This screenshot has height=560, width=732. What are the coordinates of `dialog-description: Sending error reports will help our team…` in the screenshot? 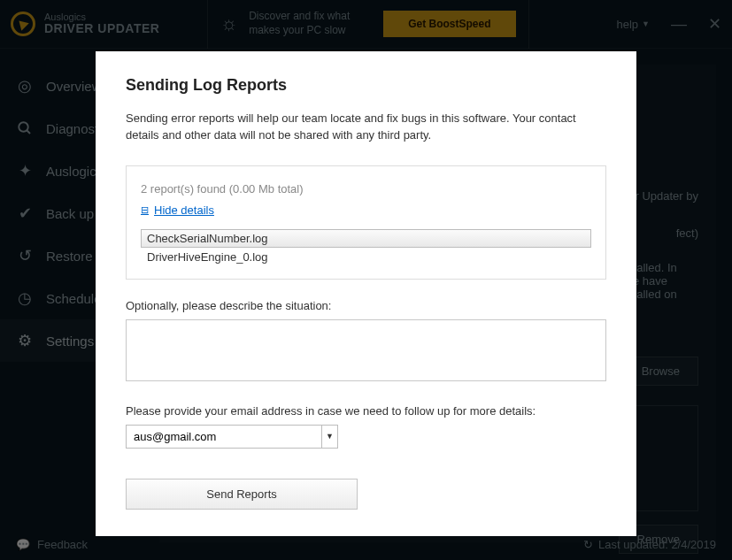 It's located at (366, 127).